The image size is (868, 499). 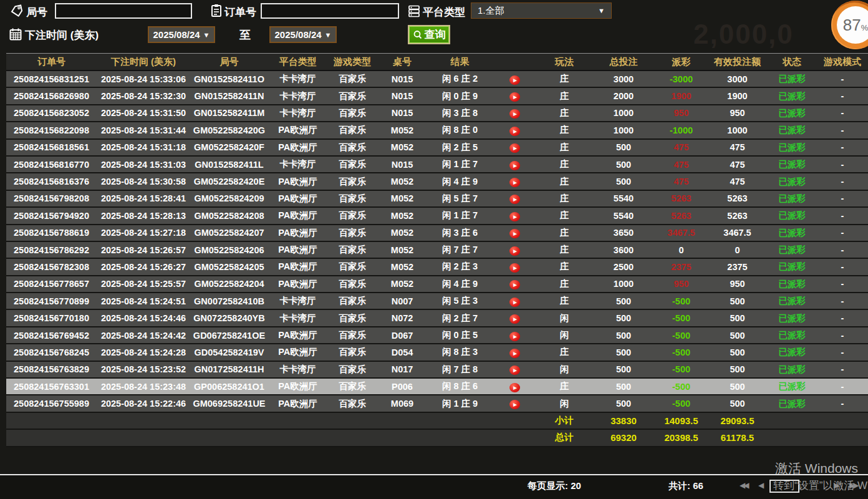 What do you see at coordinates (541, 11) in the screenshot?
I see `platform-type-select: 1.全部 ▼` at bounding box center [541, 11].